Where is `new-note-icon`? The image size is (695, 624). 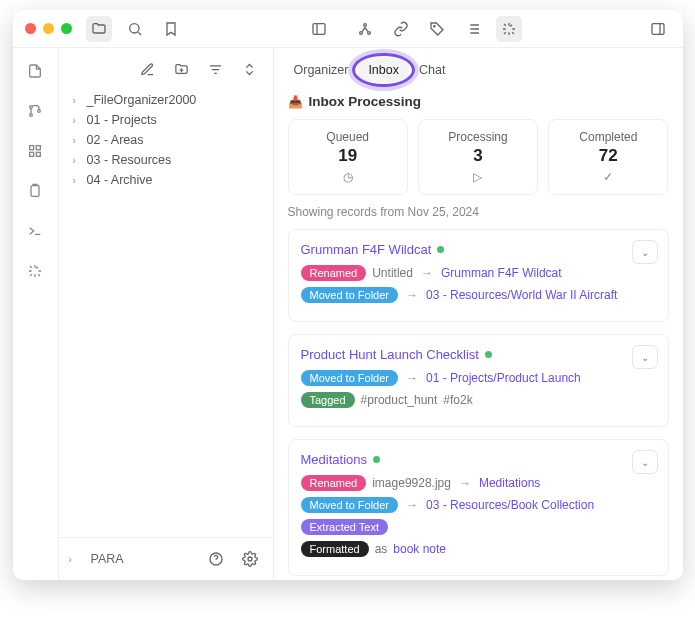 new-note-icon is located at coordinates (148, 69).